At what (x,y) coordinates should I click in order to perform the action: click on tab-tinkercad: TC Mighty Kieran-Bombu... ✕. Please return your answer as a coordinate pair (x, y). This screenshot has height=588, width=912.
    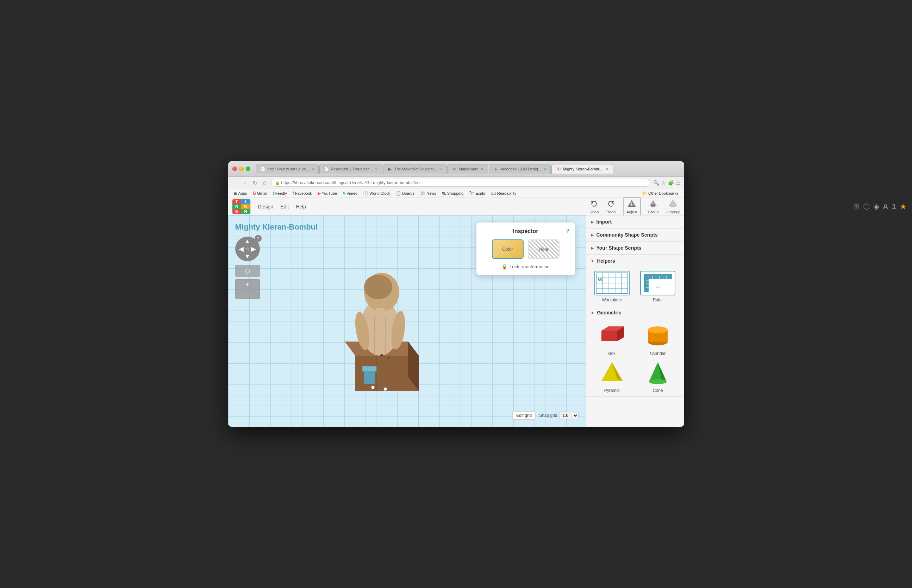
    Looking at the image, I should click on (582, 169).